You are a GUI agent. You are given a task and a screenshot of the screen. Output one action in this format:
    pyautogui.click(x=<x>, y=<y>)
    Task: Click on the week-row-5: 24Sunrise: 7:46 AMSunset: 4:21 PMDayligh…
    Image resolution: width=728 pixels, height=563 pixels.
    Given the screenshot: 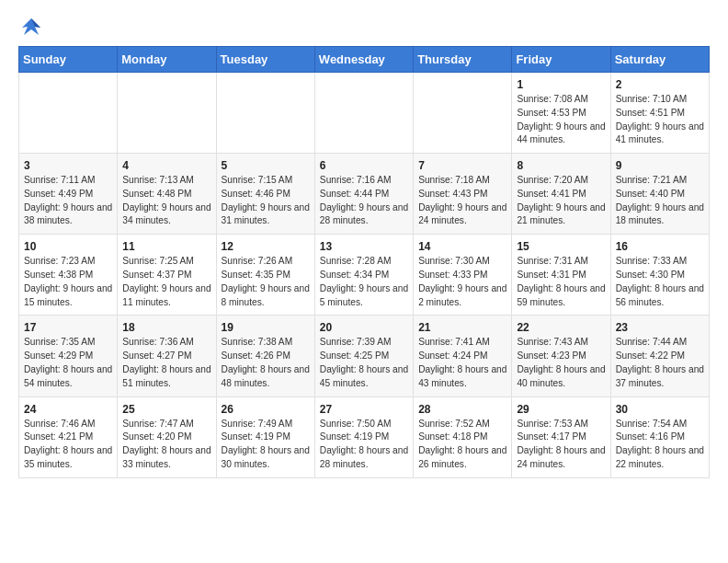 What is the action you would take?
    pyautogui.click(x=364, y=437)
    